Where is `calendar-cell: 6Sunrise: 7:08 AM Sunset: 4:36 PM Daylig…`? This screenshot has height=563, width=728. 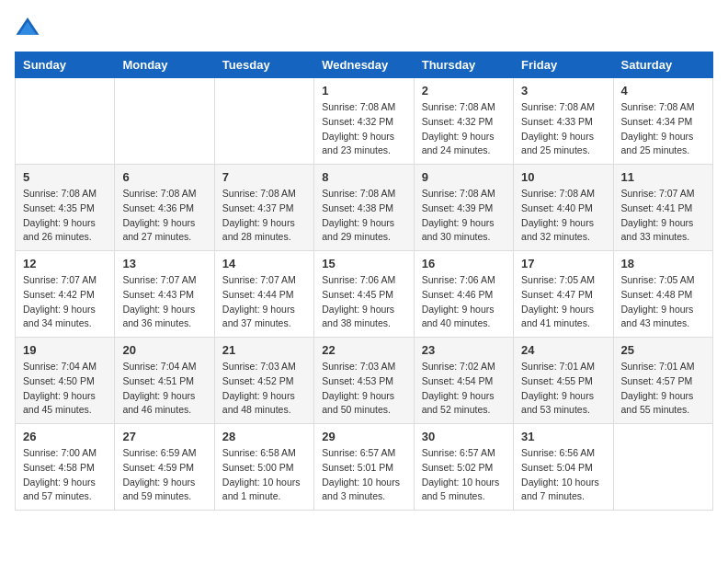 calendar-cell: 6Sunrise: 7:08 AM Sunset: 4:36 PM Daylig… is located at coordinates (165, 208).